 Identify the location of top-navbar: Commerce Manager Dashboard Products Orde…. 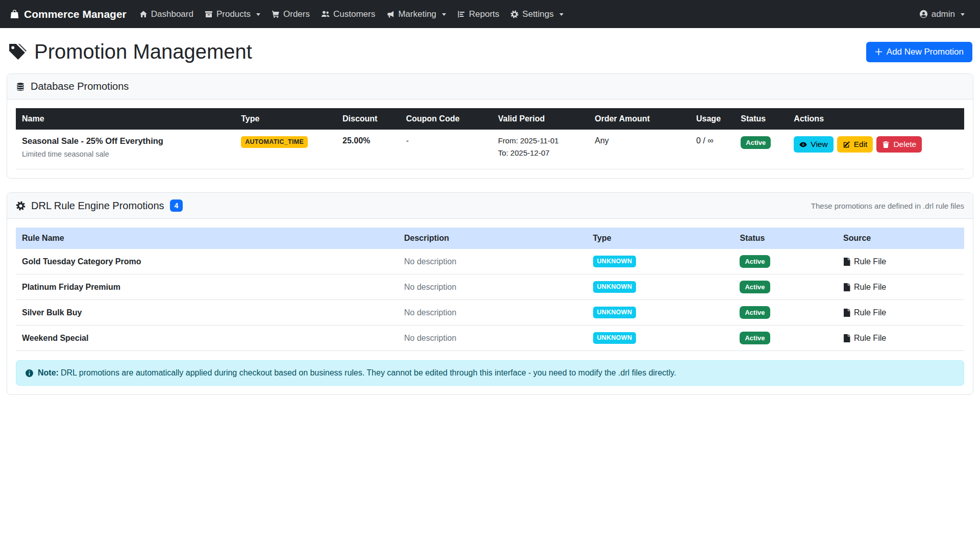
(490, 14).